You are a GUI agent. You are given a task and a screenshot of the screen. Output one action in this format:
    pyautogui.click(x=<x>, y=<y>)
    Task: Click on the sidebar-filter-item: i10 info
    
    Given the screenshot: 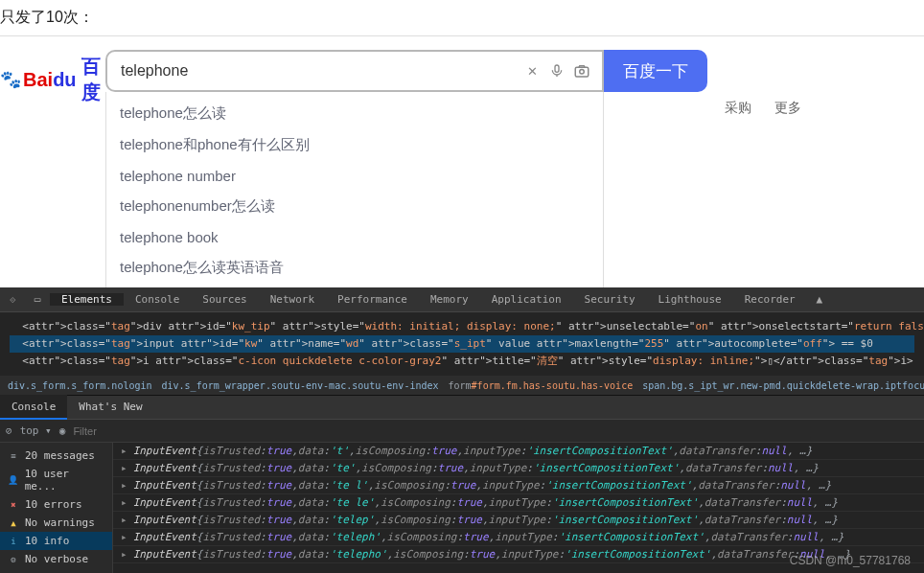 What is the action you would take?
    pyautogui.click(x=56, y=540)
    